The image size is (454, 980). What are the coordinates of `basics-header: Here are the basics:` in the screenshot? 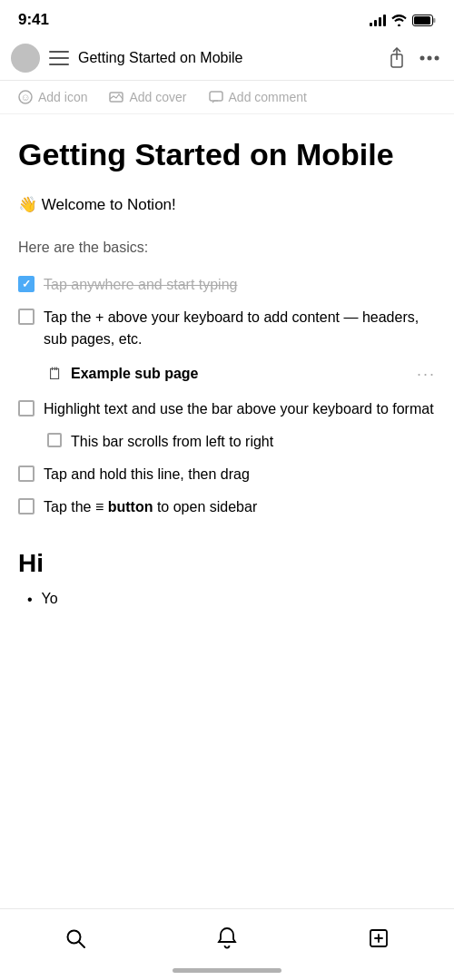 It's located at (227, 248).